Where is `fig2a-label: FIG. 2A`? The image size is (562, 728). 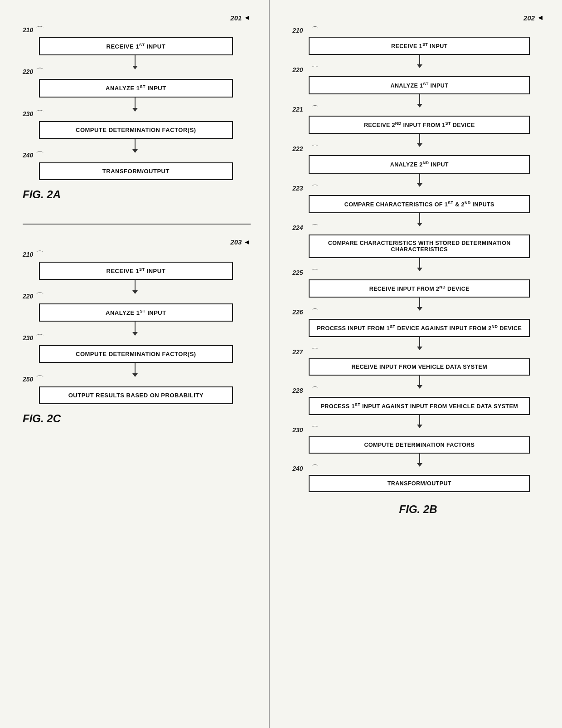 fig2a-label: FIG. 2A is located at coordinates (137, 195).